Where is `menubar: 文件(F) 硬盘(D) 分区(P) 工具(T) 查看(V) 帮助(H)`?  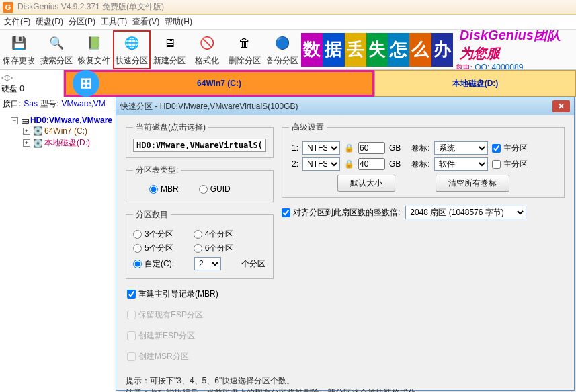
menubar: 文件(F) 硬盘(D) 分区(P) 工具(T) 查看(V) 帮助(H) is located at coordinates (288, 22).